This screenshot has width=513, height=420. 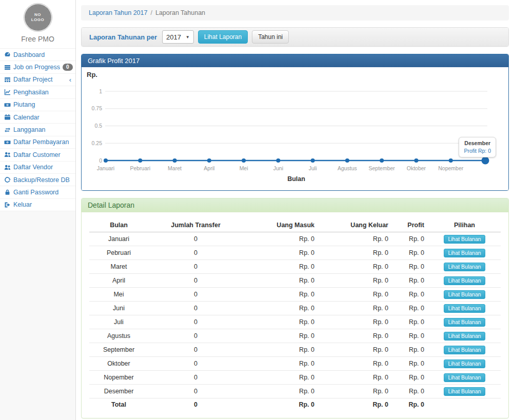 What do you see at coordinates (7, 179) in the screenshot?
I see `refresh-icon` at bounding box center [7, 179].